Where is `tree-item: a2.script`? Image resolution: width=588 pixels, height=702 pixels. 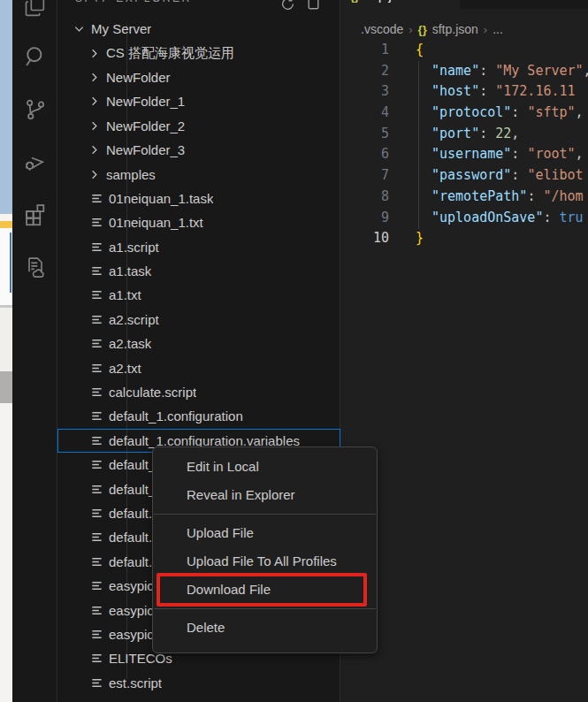 tree-item: a2.script is located at coordinates (199, 320).